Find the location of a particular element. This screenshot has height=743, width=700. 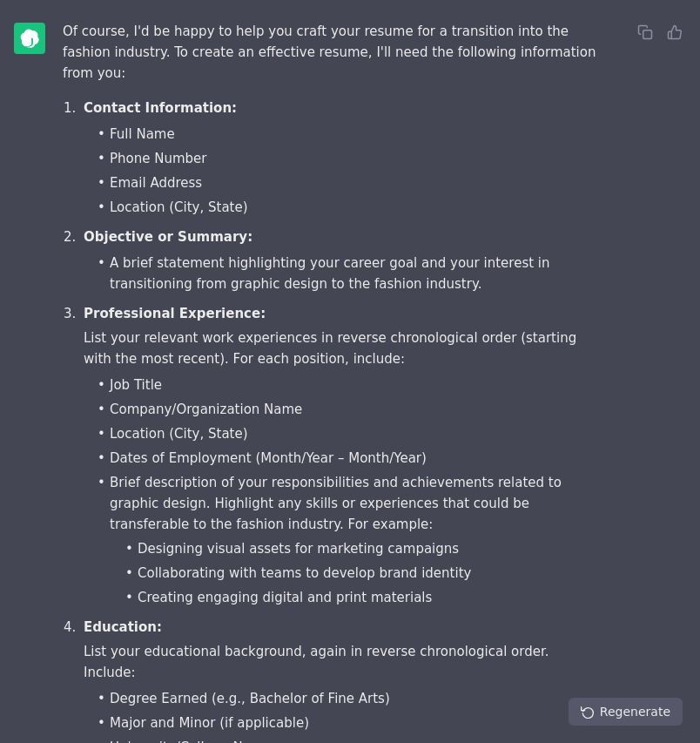

copy-icon is located at coordinates (645, 32).